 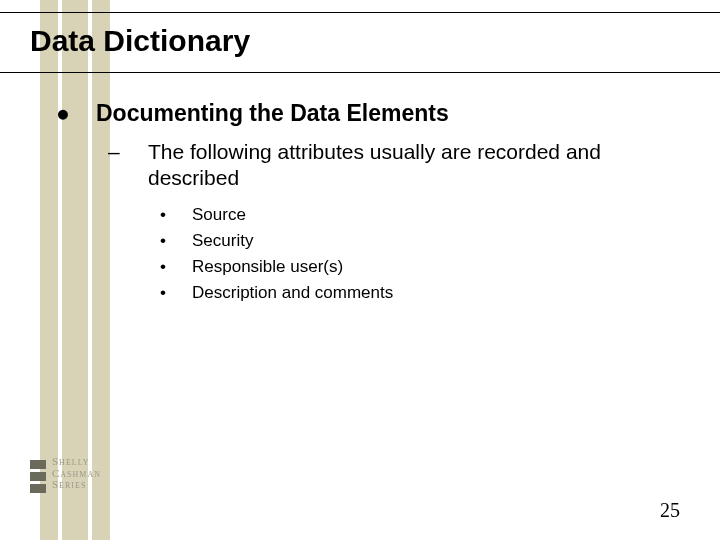 I want to click on logo-line: Series, so click(x=76, y=485).